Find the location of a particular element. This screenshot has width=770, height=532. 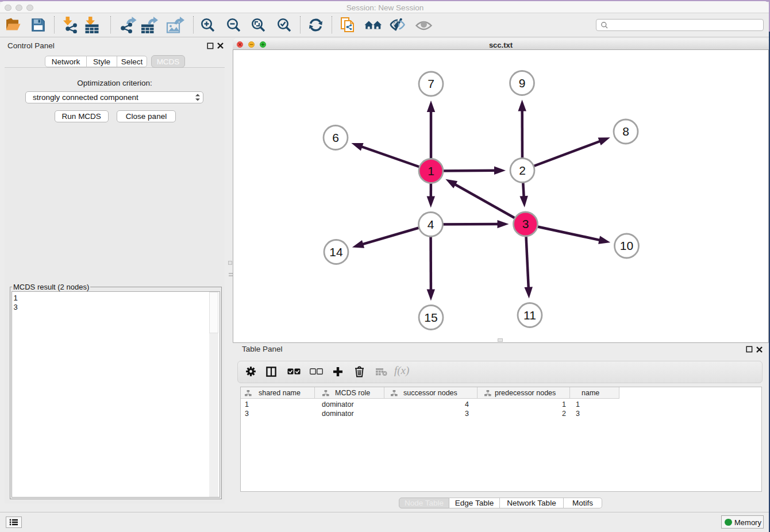

svg-text: 6 is located at coordinates (336, 138).